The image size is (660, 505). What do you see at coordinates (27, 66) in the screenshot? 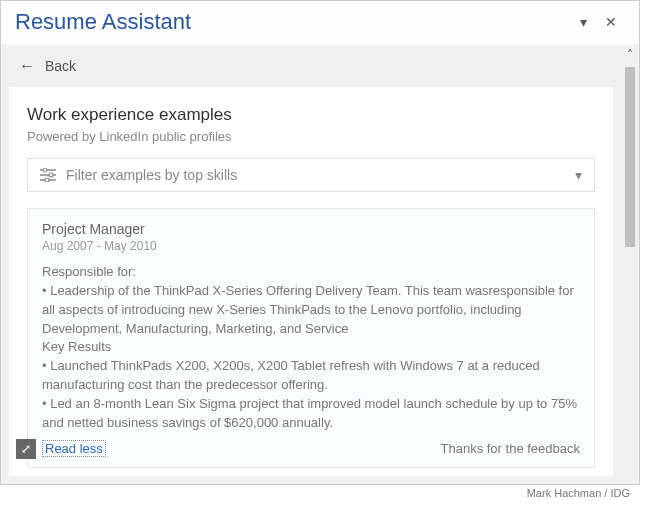
I see `back-arrow-icon: ←` at bounding box center [27, 66].